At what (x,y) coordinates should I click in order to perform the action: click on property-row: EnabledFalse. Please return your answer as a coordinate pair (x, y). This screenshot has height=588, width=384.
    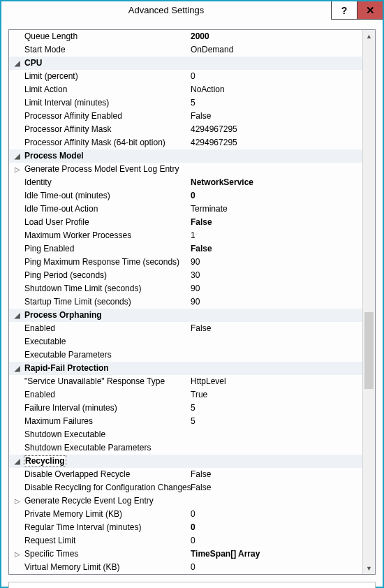
    Looking at the image, I should click on (186, 328).